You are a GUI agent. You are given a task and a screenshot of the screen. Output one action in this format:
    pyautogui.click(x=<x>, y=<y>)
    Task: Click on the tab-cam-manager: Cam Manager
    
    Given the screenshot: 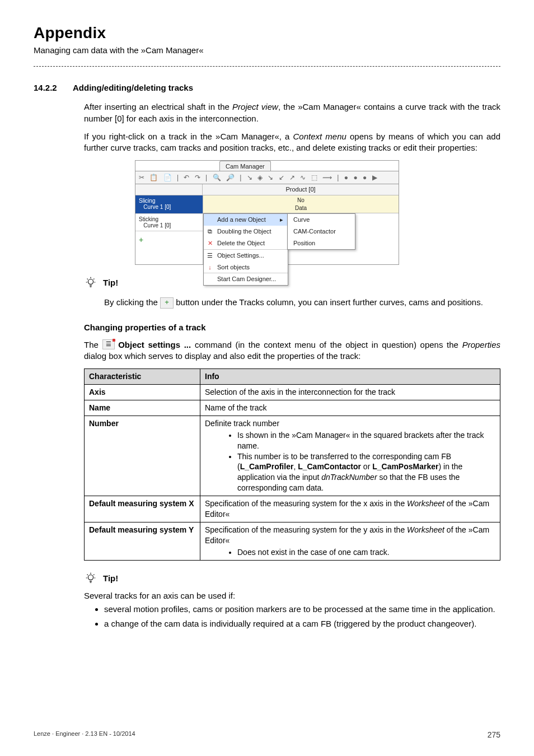 What is the action you would take?
    pyautogui.click(x=245, y=166)
    